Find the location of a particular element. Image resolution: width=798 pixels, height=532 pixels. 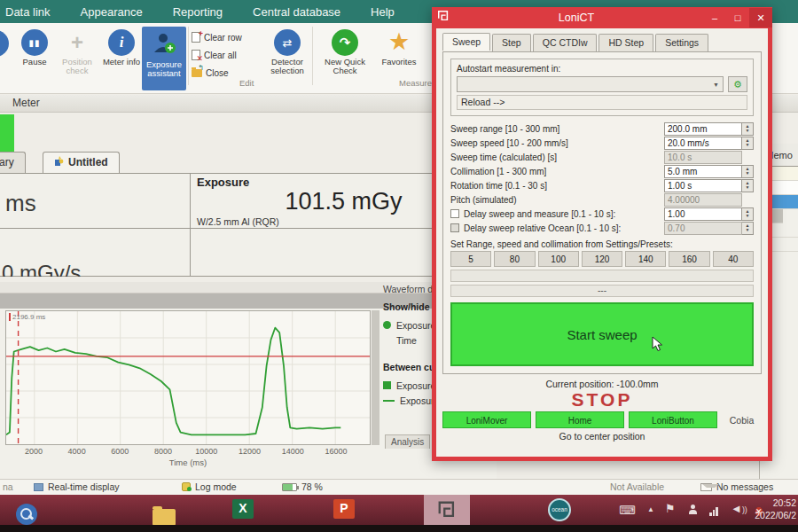

lonimover-button: LoniMover is located at coordinates (487, 420).